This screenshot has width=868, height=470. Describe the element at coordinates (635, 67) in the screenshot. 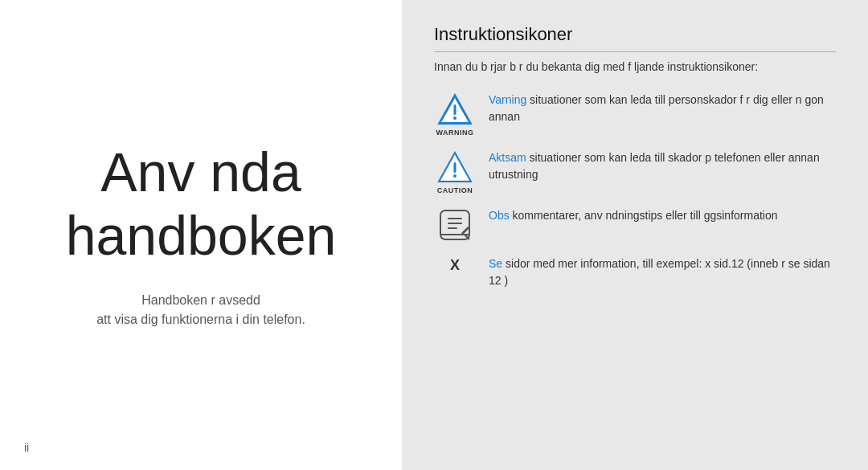

I see `intro-text: Innan du b rjar b r du bekanta dig med f…` at that location.